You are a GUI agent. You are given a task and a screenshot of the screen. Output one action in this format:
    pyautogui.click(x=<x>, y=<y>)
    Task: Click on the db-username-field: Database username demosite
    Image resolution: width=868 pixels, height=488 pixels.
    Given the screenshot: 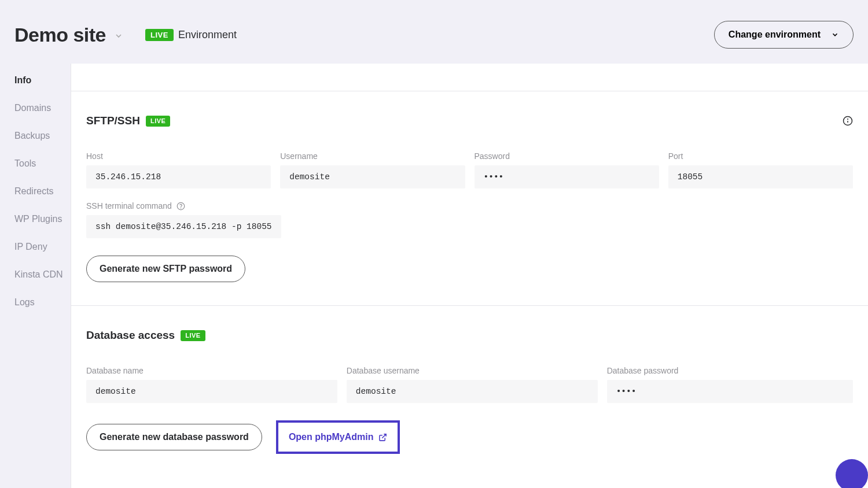 What is the action you would take?
    pyautogui.click(x=472, y=385)
    